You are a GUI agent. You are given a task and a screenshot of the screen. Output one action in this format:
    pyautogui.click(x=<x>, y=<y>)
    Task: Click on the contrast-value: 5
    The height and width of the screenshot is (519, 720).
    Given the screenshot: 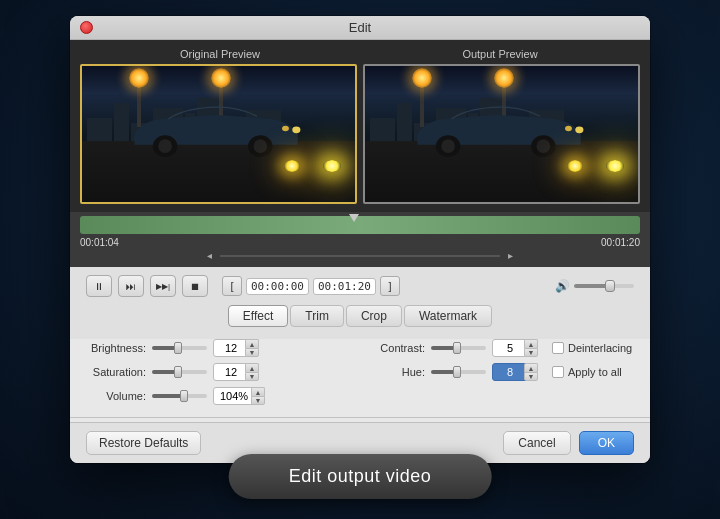 What is the action you would take?
    pyautogui.click(x=510, y=348)
    